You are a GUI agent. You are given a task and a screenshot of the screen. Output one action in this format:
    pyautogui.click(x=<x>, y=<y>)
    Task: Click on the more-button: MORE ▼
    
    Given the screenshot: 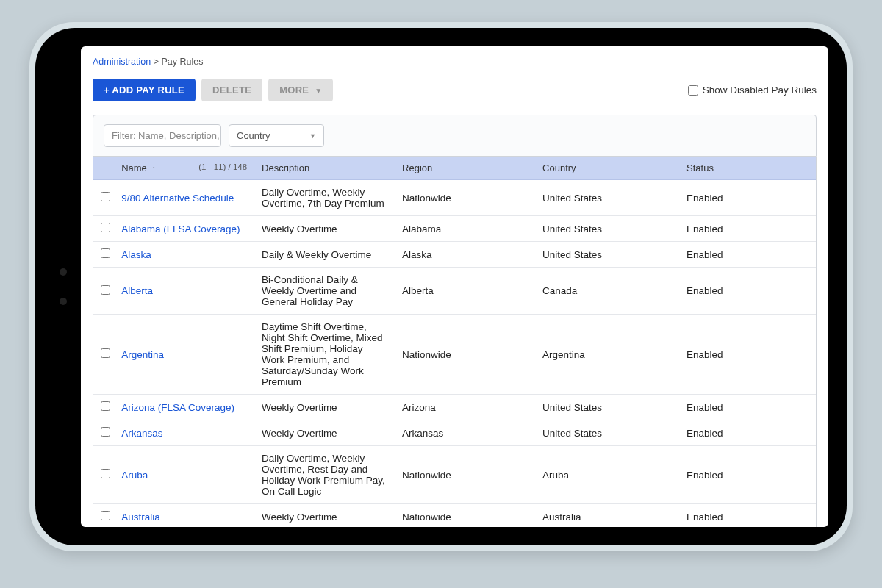 What is the action you would take?
    pyautogui.click(x=301, y=90)
    